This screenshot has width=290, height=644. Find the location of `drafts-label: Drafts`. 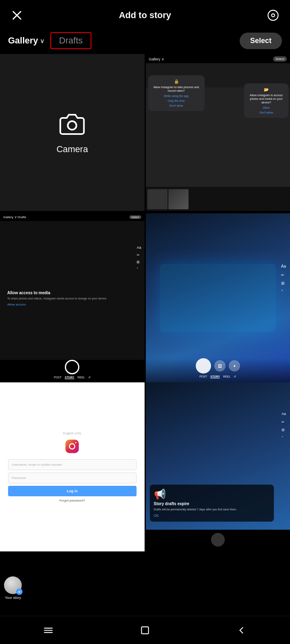

drafts-label: Drafts is located at coordinates (71, 40).